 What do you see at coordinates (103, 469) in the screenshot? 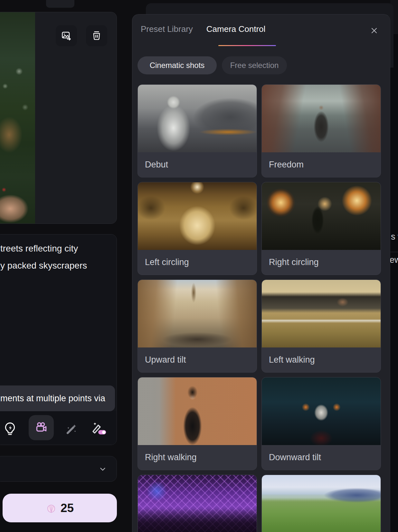
I see `chevron-down-icon` at bounding box center [103, 469].